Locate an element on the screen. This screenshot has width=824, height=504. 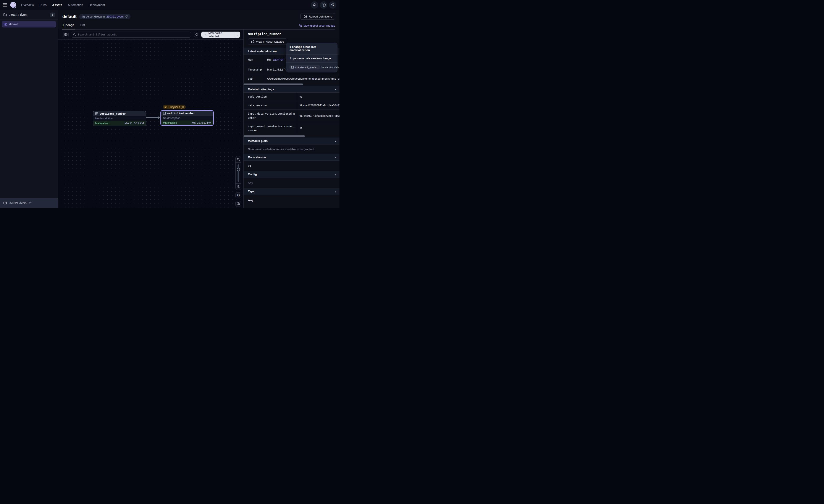
nav-item-deployment: Deployment is located at coordinates (97, 5).